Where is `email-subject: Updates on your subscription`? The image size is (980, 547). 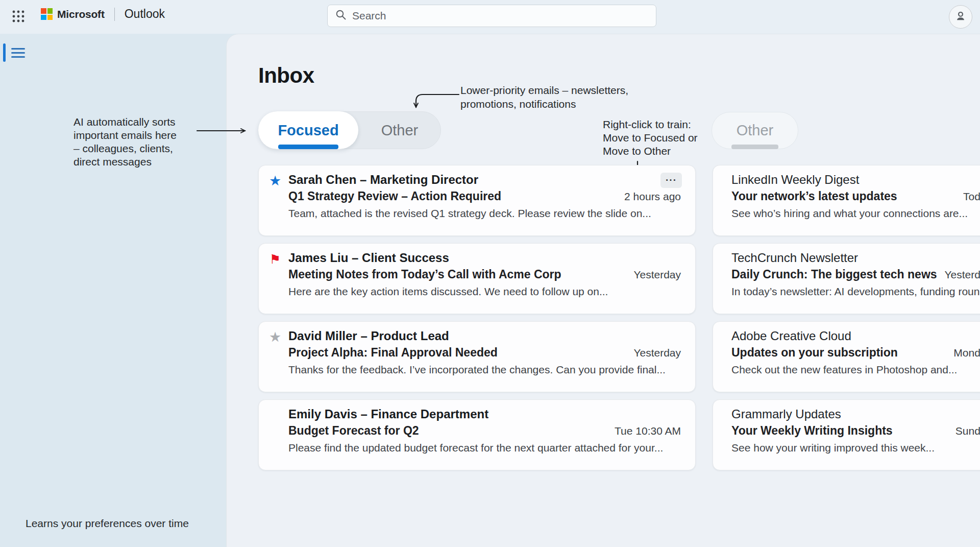 email-subject: Updates on your subscription is located at coordinates (815, 352).